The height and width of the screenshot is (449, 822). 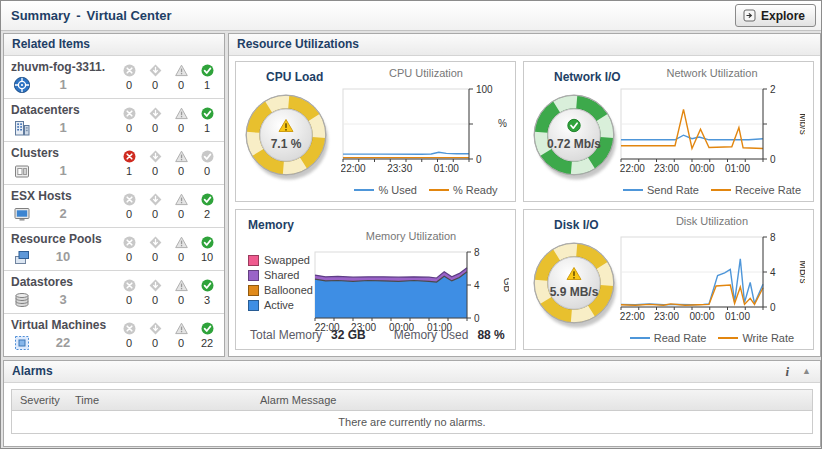 What do you see at coordinates (114, 292) in the screenshot?
I see `related-item-row: Datastores 3 0 0 0 3` at bounding box center [114, 292].